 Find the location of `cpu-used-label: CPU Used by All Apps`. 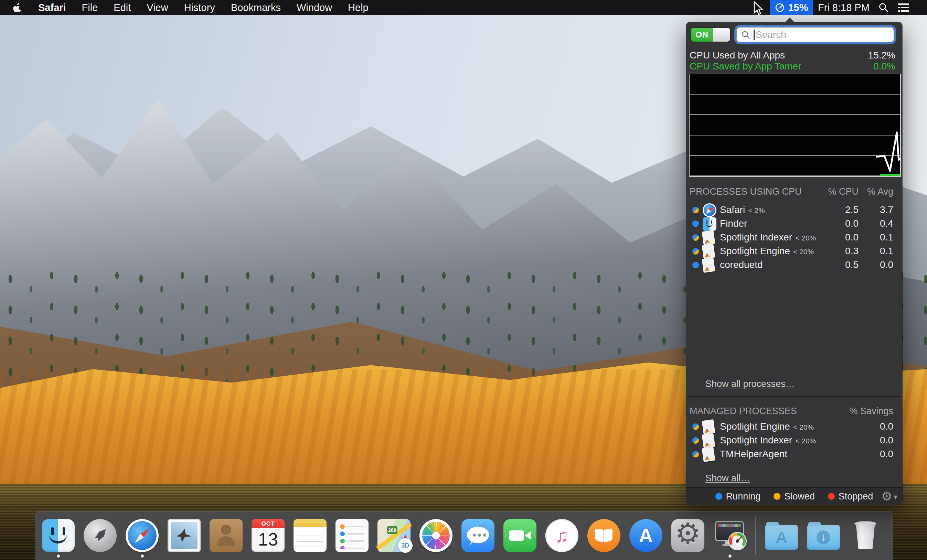

cpu-used-label: CPU Used by All Apps is located at coordinates (737, 56).